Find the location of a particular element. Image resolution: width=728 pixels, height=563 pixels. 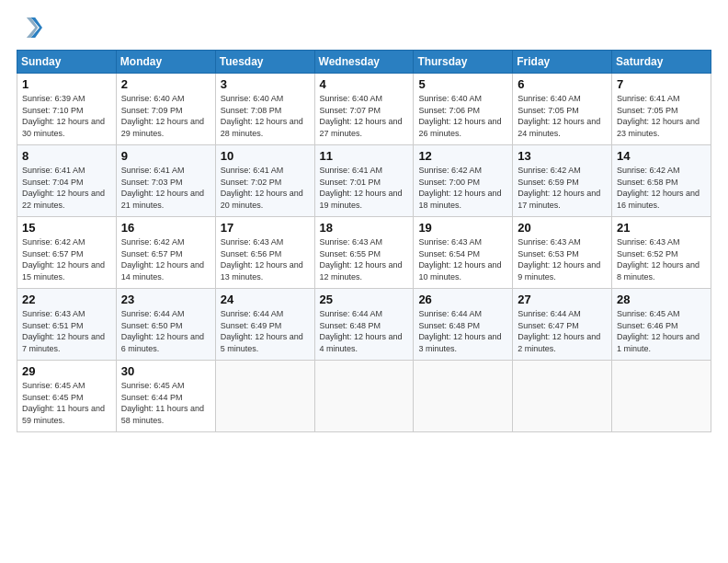

calendar-cell: 26Sunrise: 6:44 AMSunset: 6:48 PMDayligh… is located at coordinates (463, 325).